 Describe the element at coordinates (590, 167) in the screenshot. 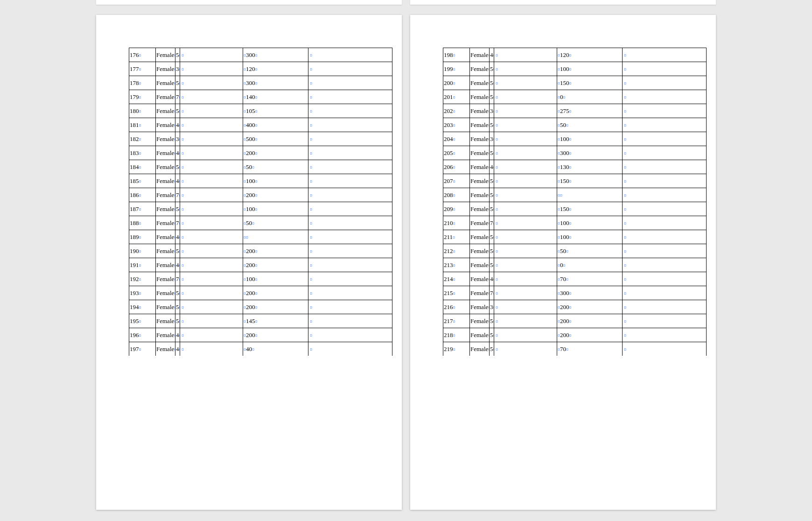

I see `cell-value: ¤130¤` at that location.